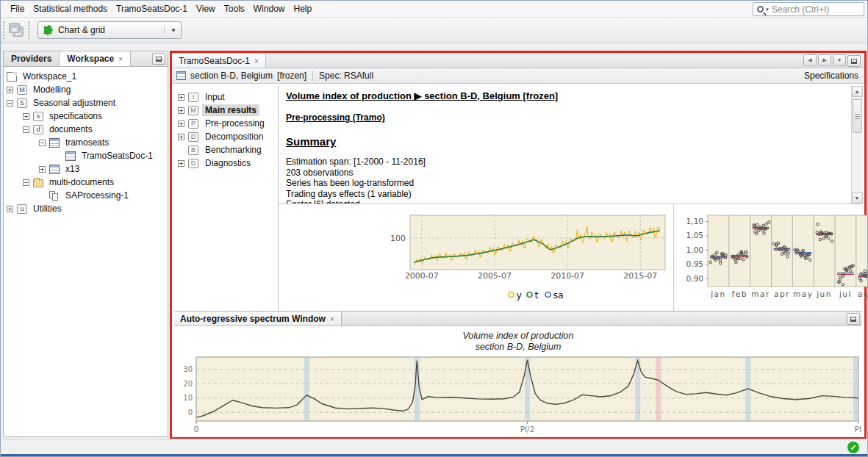 The height and width of the screenshot is (457, 868). What do you see at coordinates (206, 9) in the screenshot?
I see `menu-item-view: View` at bounding box center [206, 9].